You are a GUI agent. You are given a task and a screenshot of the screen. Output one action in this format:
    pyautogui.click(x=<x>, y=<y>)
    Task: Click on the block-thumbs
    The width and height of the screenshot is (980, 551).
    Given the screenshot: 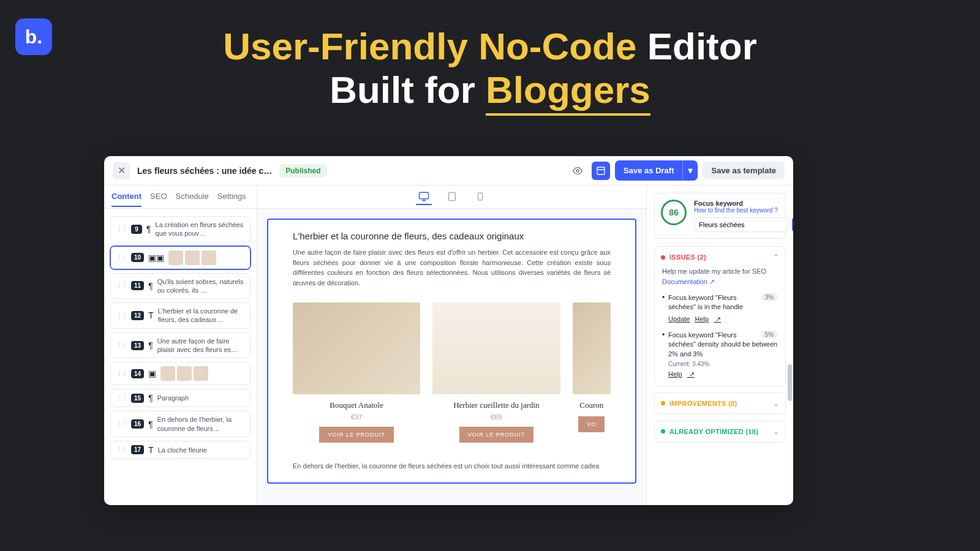 What is the action you would take?
    pyautogui.click(x=192, y=258)
    